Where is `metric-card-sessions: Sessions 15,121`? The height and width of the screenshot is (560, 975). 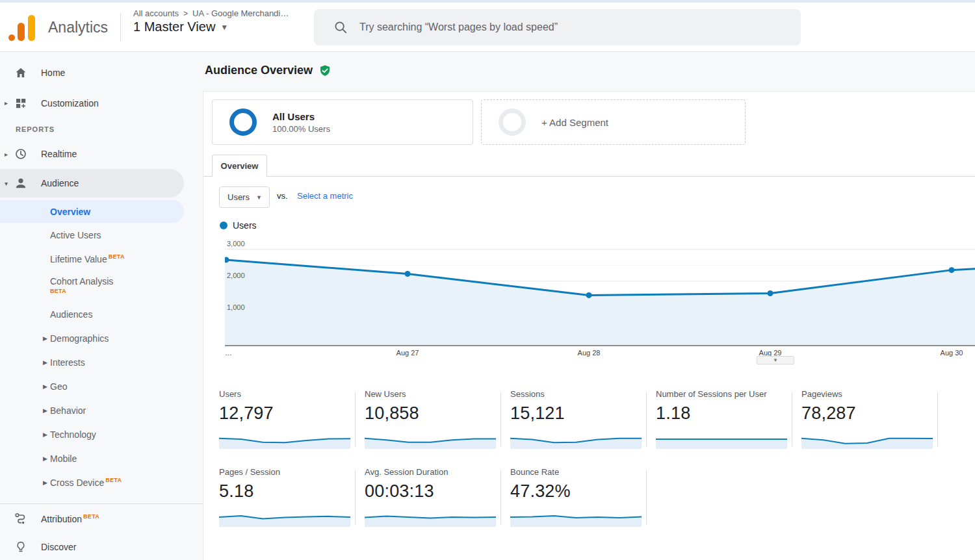 metric-card-sessions: Sessions 15,121 is located at coordinates (577, 419).